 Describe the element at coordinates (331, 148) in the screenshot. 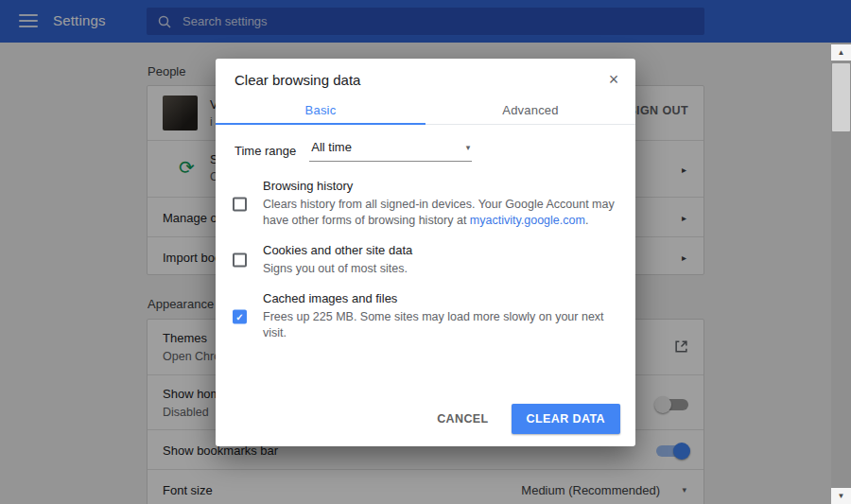

I see `time-range-value: All time` at that location.